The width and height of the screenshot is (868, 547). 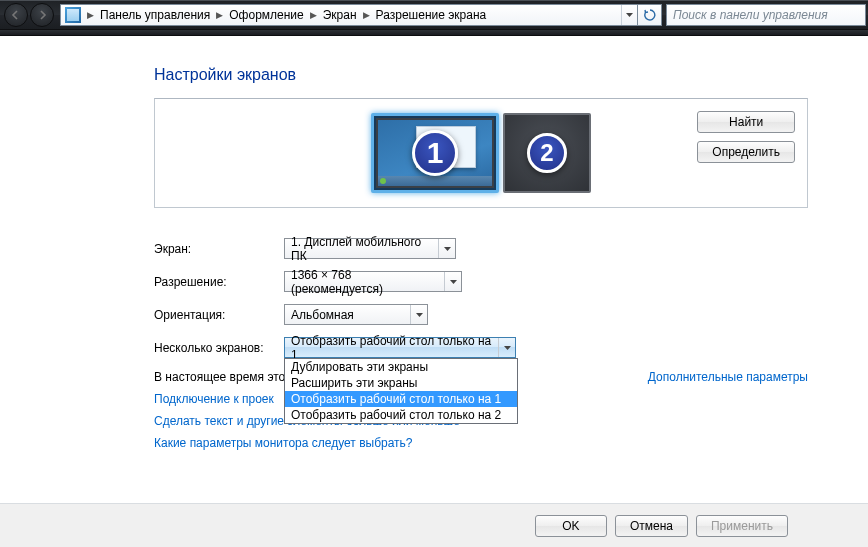 What do you see at coordinates (750, 15) in the screenshot?
I see `search-placeholder: Поиск в панели управления` at bounding box center [750, 15].